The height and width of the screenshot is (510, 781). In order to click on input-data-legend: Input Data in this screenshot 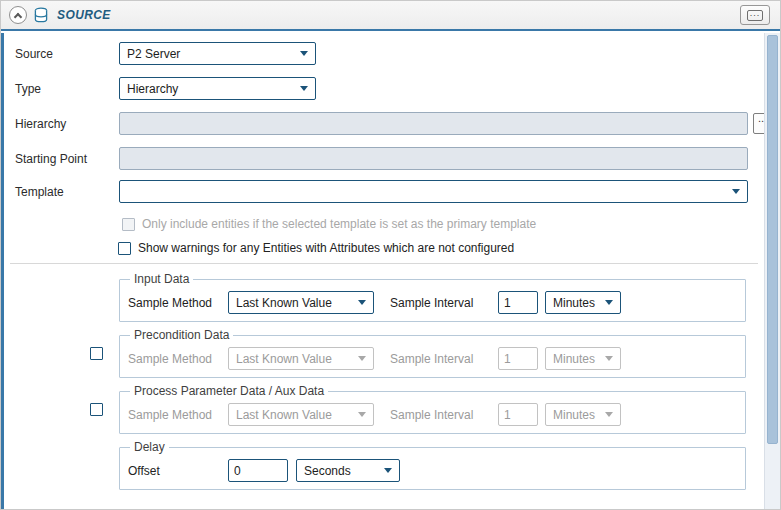, I will do `click(162, 279)`.